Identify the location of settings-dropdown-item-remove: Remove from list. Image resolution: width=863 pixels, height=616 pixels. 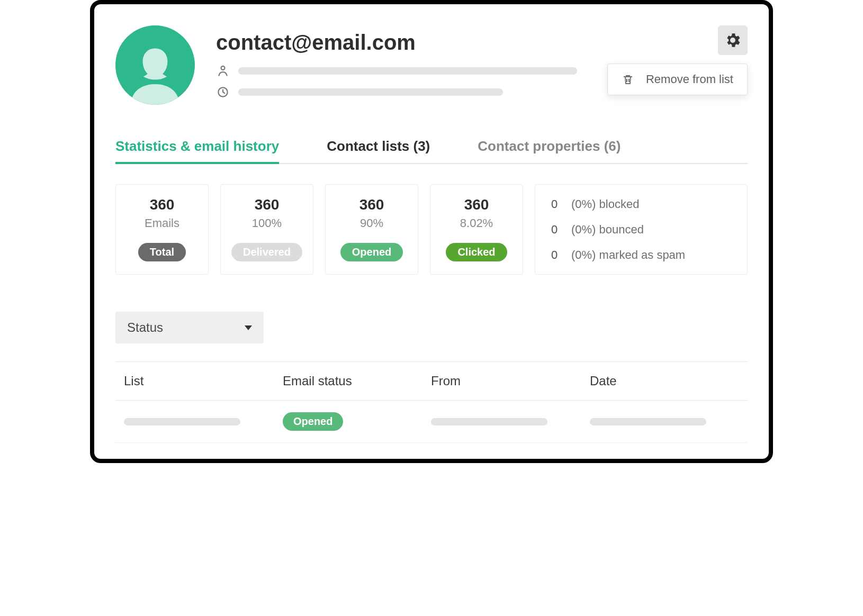
(678, 79).